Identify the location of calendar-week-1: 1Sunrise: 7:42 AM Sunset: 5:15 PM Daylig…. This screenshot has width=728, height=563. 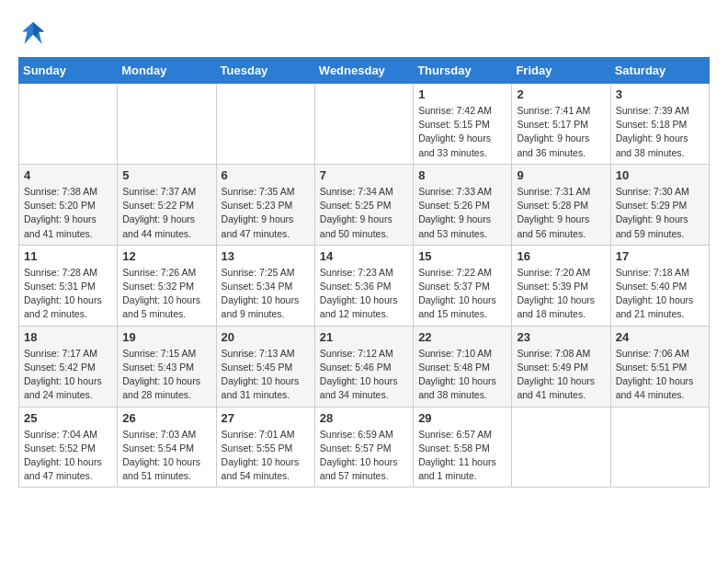
(364, 124).